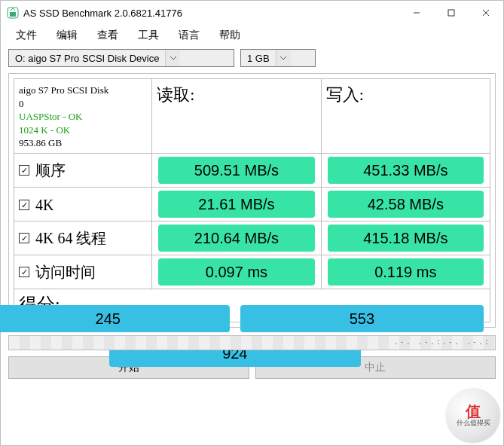 The height and width of the screenshot is (446, 504). What do you see at coordinates (486, 13) in the screenshot?
I see `close-button` at bounding box center [486, 13].